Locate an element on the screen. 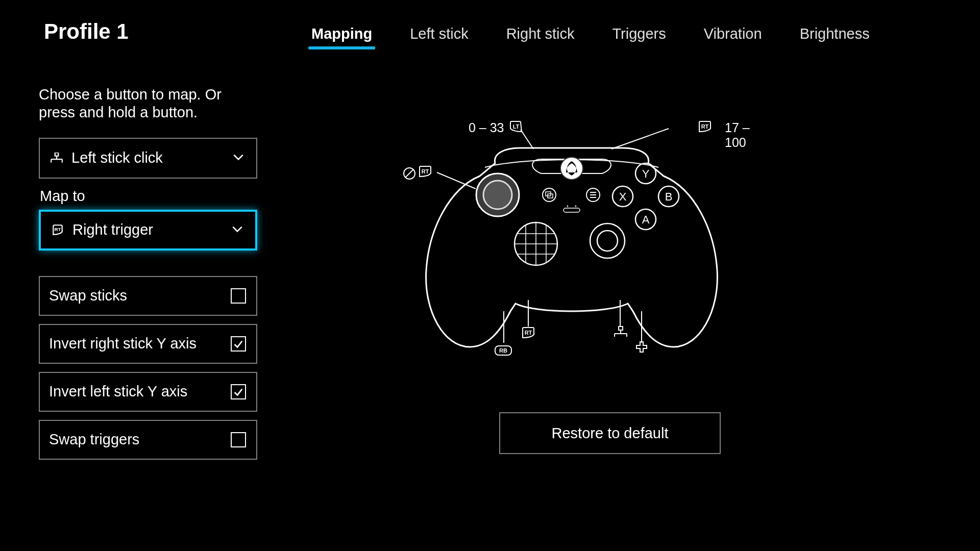 This screenshot has width=980, height=551. source-button-select: Left stick click is located at coordinates (148, 158).